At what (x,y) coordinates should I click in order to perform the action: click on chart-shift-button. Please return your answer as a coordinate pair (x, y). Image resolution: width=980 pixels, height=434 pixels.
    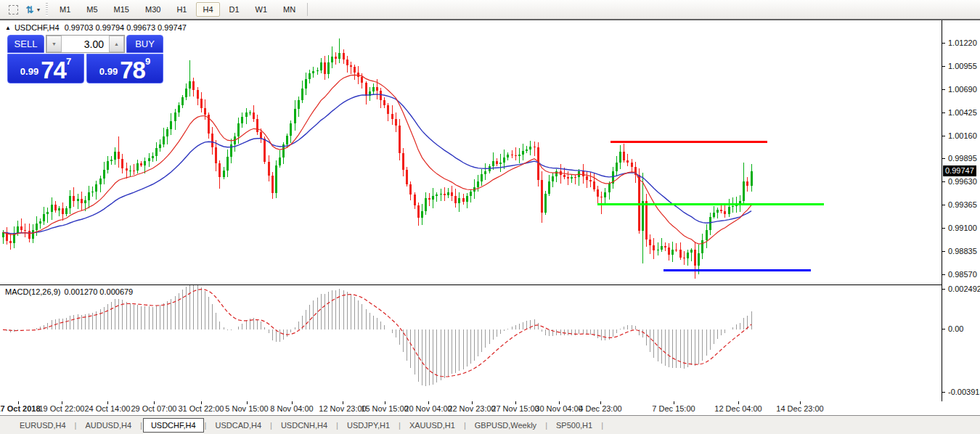
    Looking at the image, I should click on (13, 10).